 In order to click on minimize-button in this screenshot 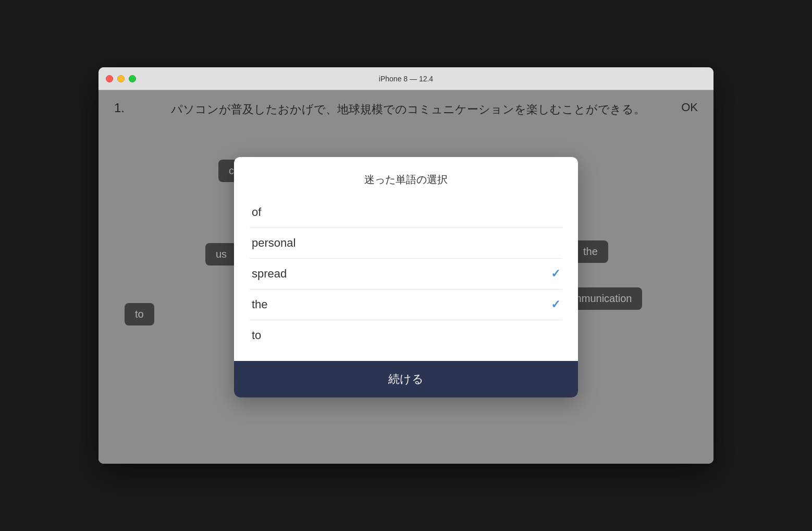, I will do `click(121, 79)`.